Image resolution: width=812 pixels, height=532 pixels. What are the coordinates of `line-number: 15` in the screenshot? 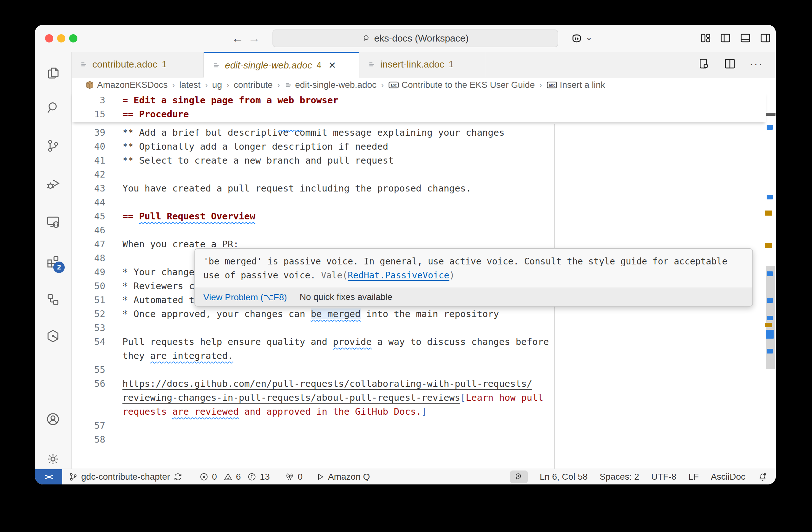 It's located at (89, 114).